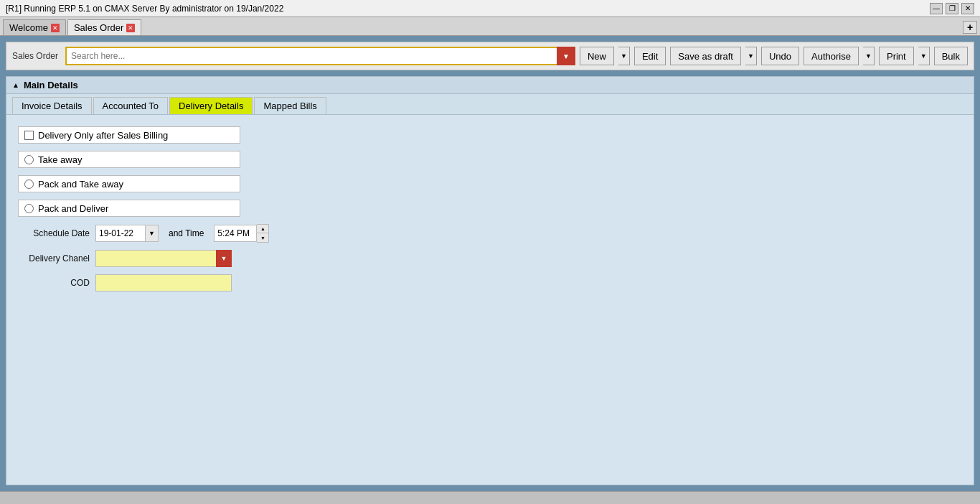  What do you see at coordinates (490, 27) in the screenshot?
I see `tab-bar: Welcome ✕ Sales Order ✕ +` at bounding box center [490, 27].